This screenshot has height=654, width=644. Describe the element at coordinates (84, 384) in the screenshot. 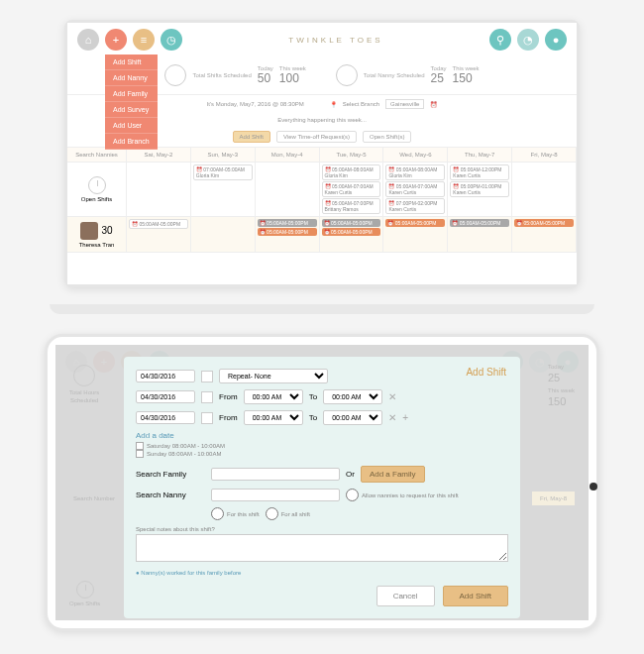

I see `bg-stat-left: Total Hours Scheduled` at that location.